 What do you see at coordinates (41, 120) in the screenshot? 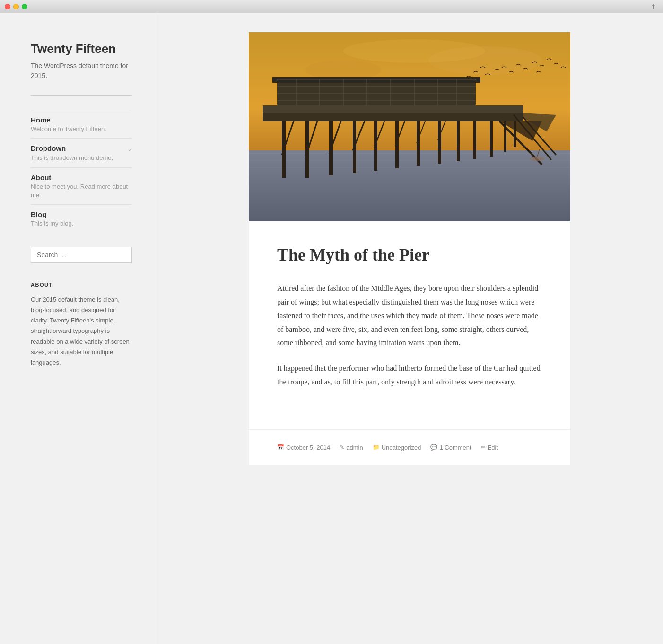
I see `nav-link-home: Home` at bounding box center [41, 120].